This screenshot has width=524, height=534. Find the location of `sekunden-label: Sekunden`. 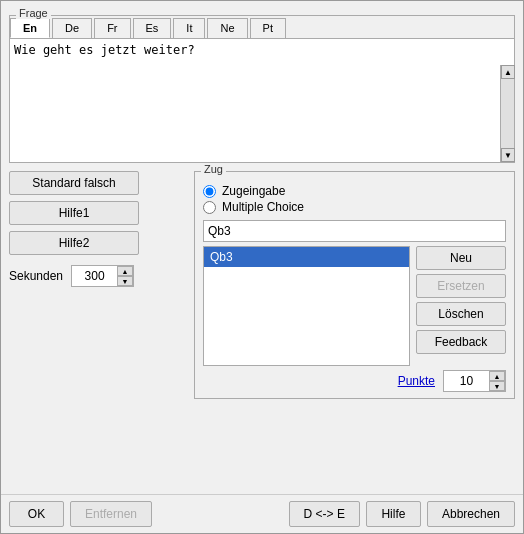

sekunden-label: Sekunden is located at coordinates (36, 276).